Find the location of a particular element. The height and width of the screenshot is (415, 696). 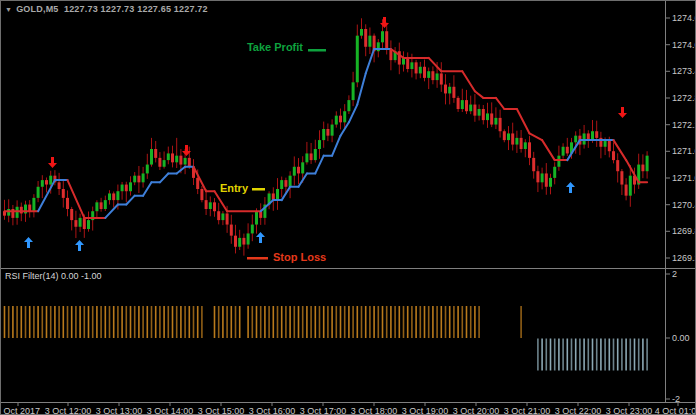

stop-loss-label: Stop Loss is located at coordinates (300, 257).